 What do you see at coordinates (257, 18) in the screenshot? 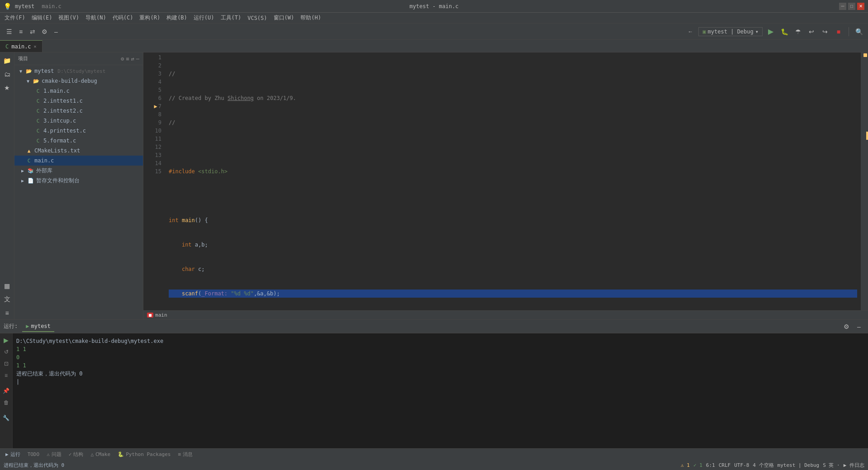
I see `menu-vcs: VCS(S)` at bounding box center [257, 18].